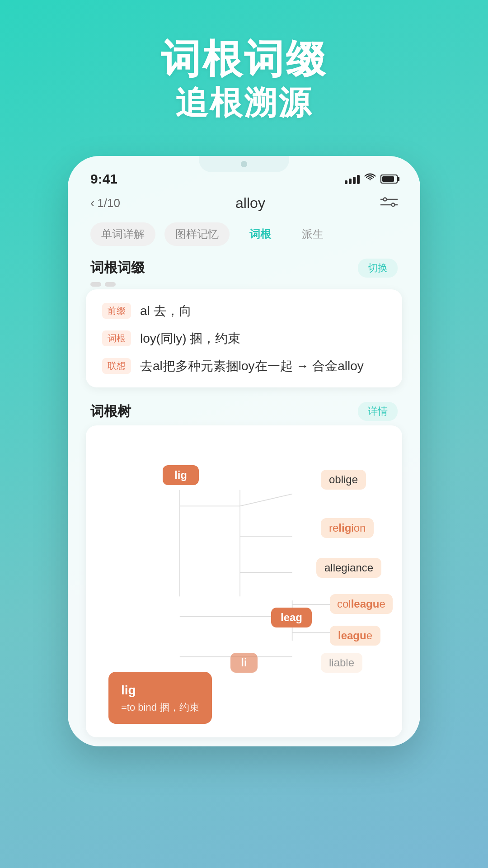 The height and width of the screenshot is (868, 488). What do you see at coordinates (160, 707) in the screenshot?
I see `bottom-info-desc: =to bind 捆，约束` at bounding box center [160, 707].